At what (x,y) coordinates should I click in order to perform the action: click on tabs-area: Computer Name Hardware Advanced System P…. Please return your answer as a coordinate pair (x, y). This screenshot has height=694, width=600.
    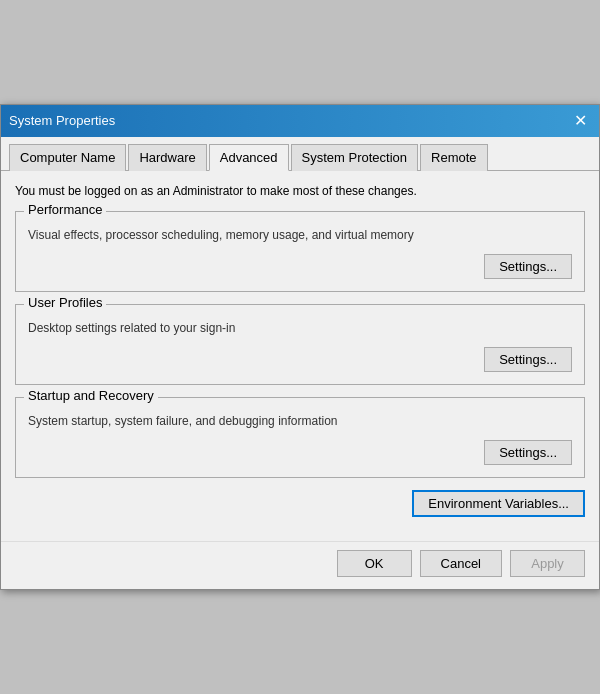
    Looking at the image, I should click on (300, 154).